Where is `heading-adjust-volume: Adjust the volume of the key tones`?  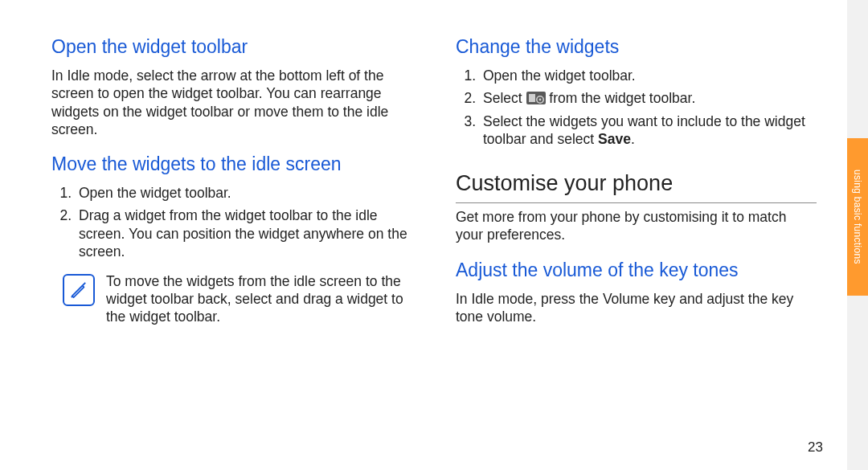 heading-adjust-volume: Adjust the volume of the key tones is located at coordinates (637, 270).